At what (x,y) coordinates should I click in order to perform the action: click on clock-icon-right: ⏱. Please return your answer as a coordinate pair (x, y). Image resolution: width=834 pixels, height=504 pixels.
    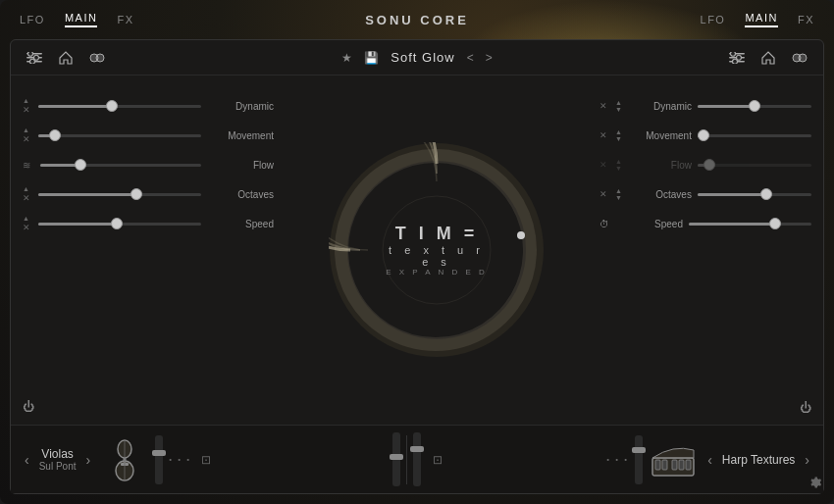
    Looking at the image, I should click on (604, 224).